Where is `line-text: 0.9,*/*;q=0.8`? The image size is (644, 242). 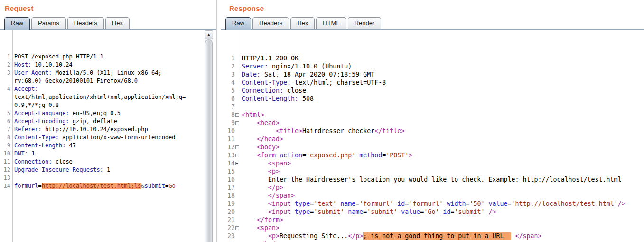
line-text: 0.9,*/*;q=0.8 is located at coordinates (36, 106).